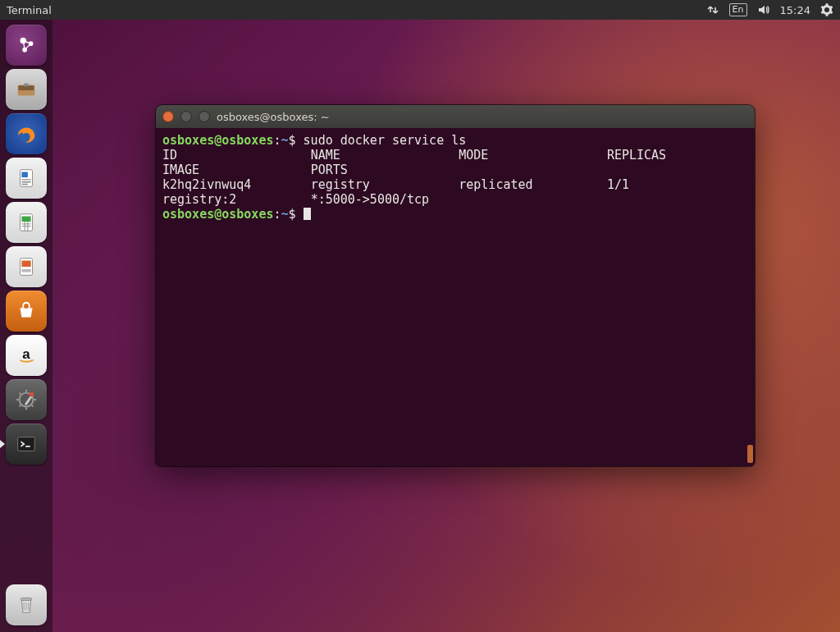 This screenshot has height=632, width=840. Describe the element at coordinates (277, 140) in the screenshot. I see `prompt-colon: :` at that location.